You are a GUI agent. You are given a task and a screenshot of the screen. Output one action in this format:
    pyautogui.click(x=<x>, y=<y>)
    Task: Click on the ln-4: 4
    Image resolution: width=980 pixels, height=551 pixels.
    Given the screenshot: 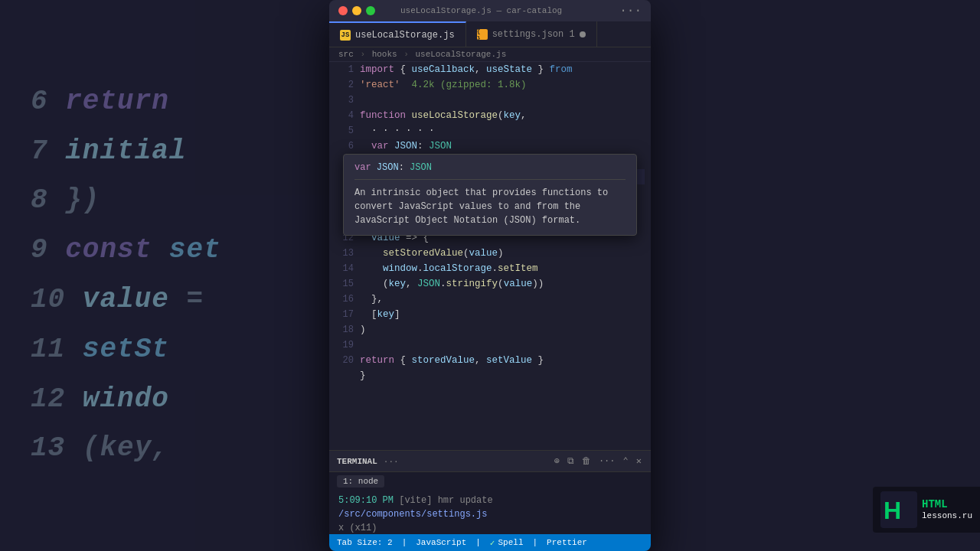 What is the action you would take?
    pyautogui.click(x=341, y=116)
    